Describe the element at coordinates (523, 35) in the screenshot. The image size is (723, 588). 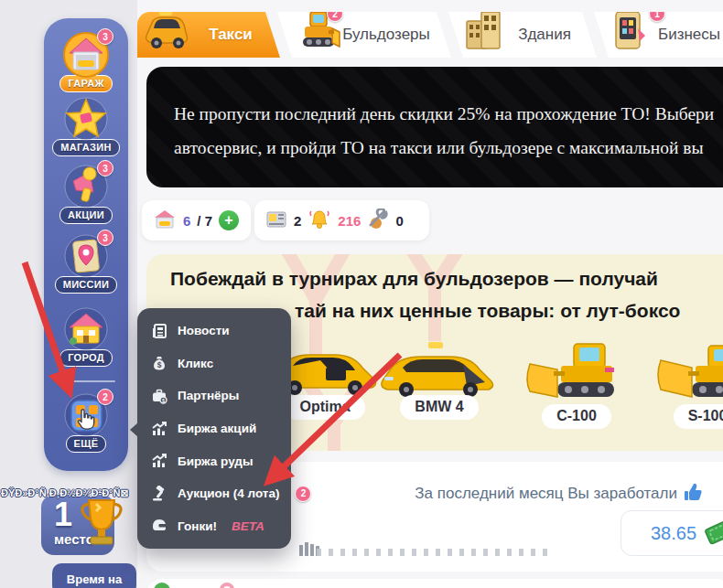
I see `tab-buildings-label: Здания` at that location.